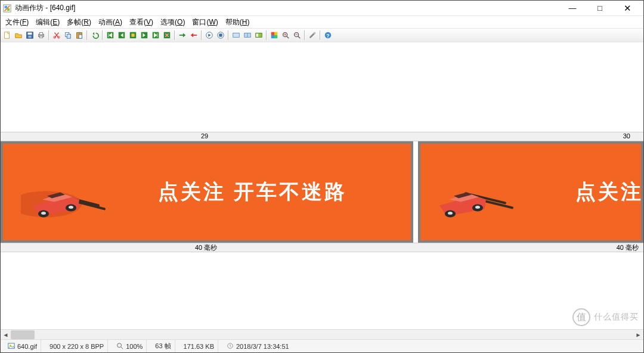 The height and width of the screenshot is (353, 644). I want to click on frame-image-30: 点关注, so click(531, 192).